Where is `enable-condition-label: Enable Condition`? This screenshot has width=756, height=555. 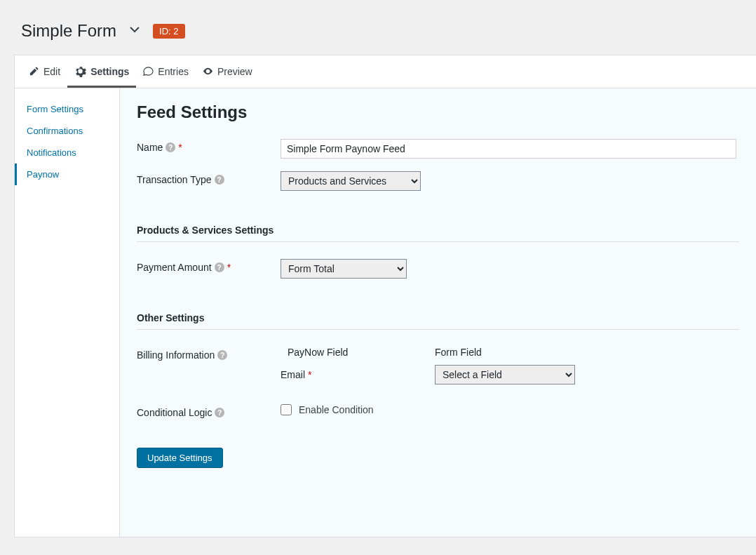
enable-condition-label: Enable Condition is located at coordinates (337, 410).